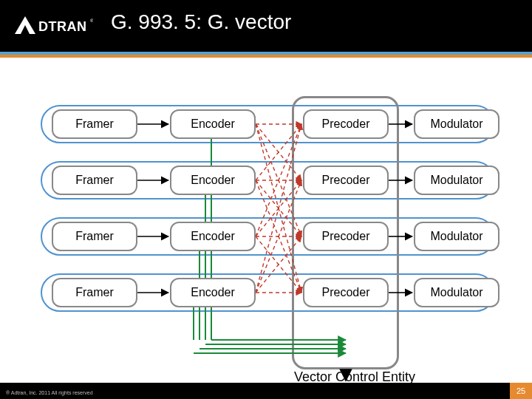 The image size is (532, 399). What do you see at coordinates (266, 391) in the screenshot?
I see `slide-footer: ® Adtran, Inc. 2011 All rights reserved …` at bounding box center [266, 391].